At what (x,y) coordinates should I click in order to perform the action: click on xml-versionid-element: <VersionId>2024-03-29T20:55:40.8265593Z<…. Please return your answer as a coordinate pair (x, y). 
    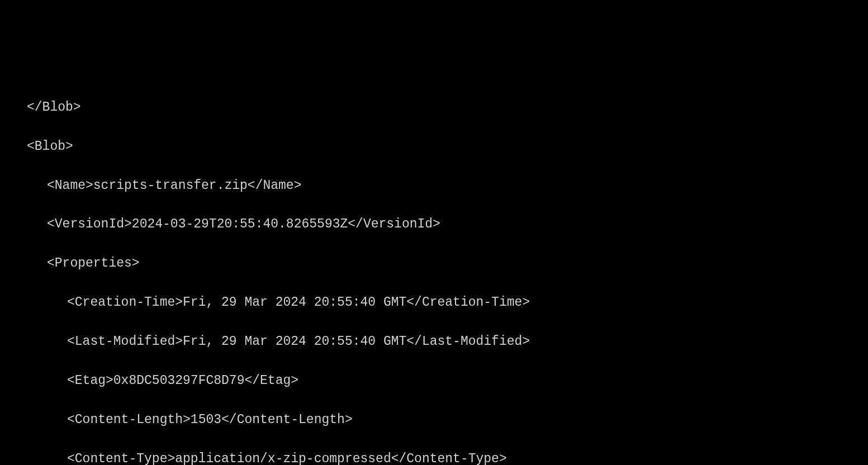
    Looking at the image, I should click on (434, 225).